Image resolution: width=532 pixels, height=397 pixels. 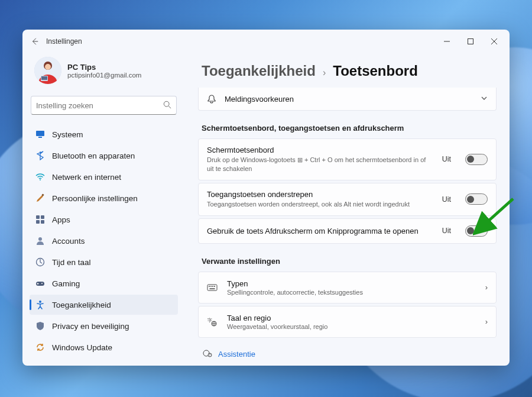 I want to click on close-button, so click(x=494, y=41).